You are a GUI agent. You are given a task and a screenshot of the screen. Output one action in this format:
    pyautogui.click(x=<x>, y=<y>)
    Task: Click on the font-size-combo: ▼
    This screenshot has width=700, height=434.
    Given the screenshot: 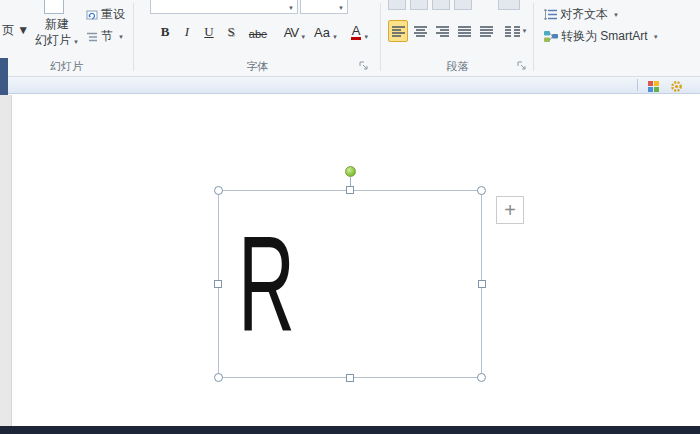 What is the action you would take?
    pyautogui.click(x=324, y=7)
    